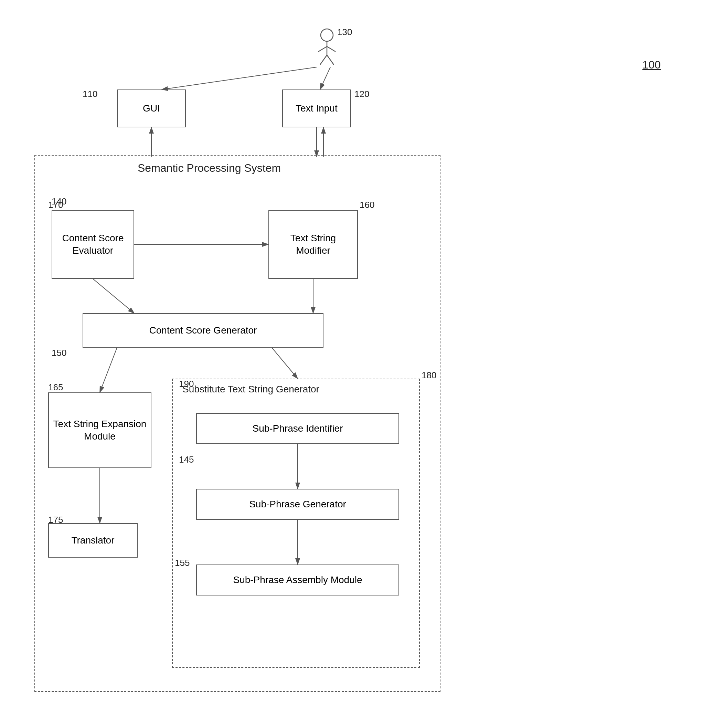 The width and height of the screenshot is (702, 728). I want to click on ref-165-label: 165, so click(56, 387).